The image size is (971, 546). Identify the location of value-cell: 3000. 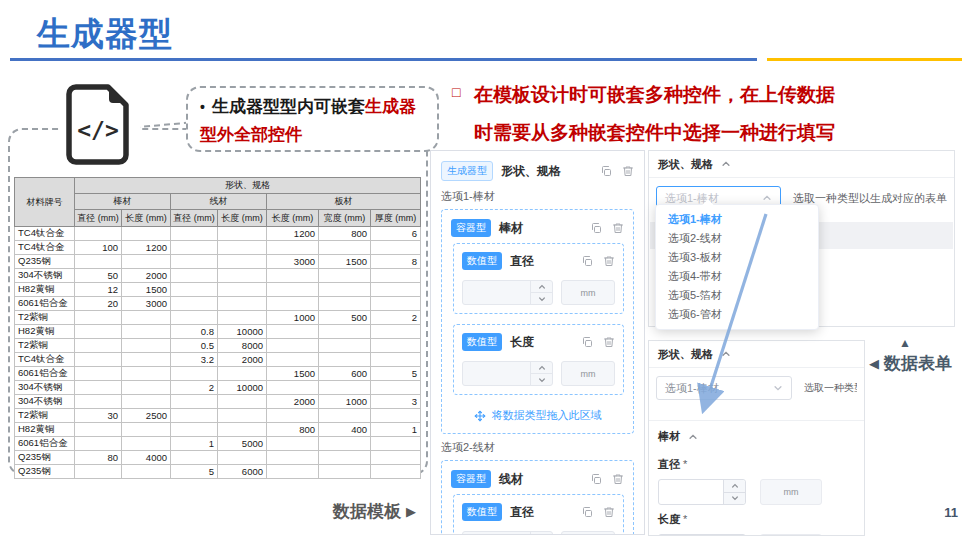
(146, 304).